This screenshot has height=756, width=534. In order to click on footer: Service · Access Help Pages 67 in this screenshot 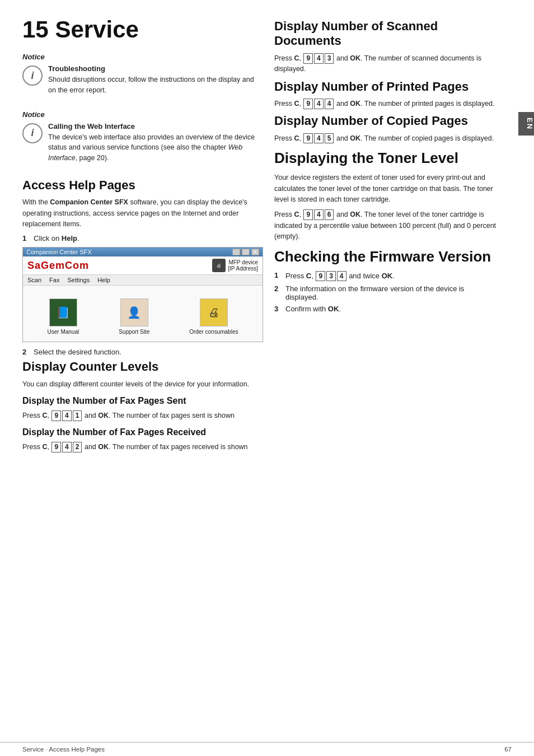, I will do `click(267, 749)`.